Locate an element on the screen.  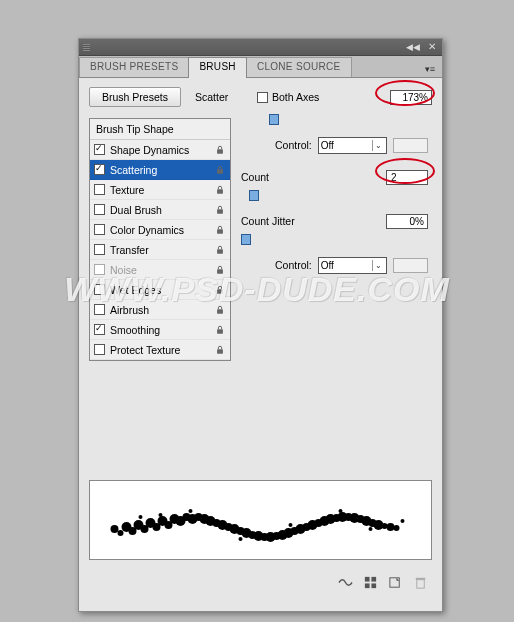
option-label: Noise is located at coordinates (162, 270).